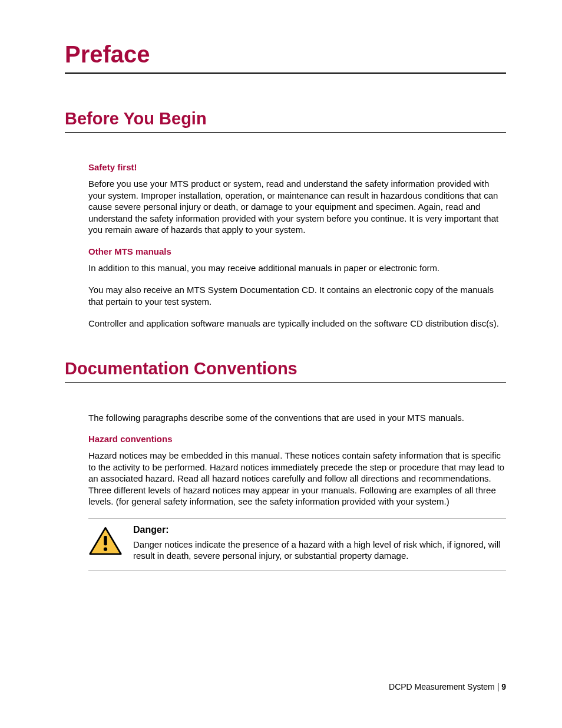  I want to click on paragraph: Before you use your MTS product or syste…, so click(297, 207).